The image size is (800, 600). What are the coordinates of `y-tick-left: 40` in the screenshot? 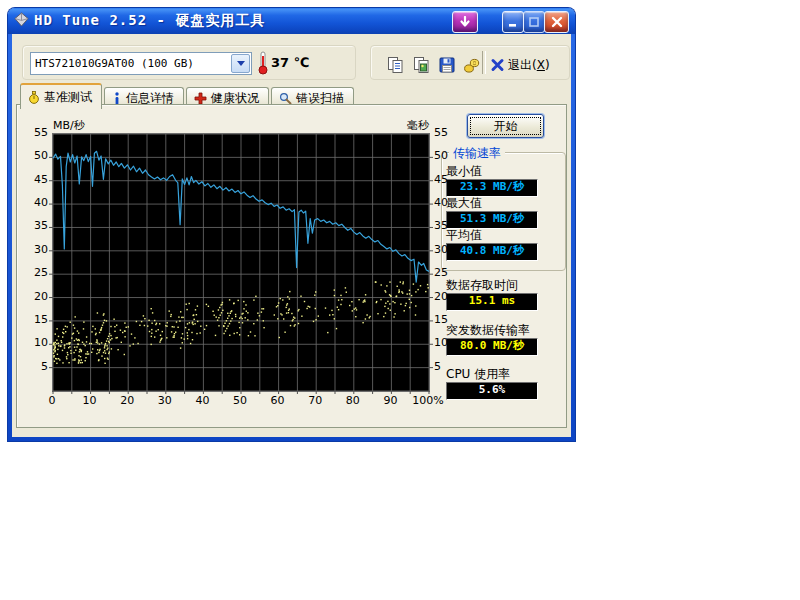 It's located at (34, 202).